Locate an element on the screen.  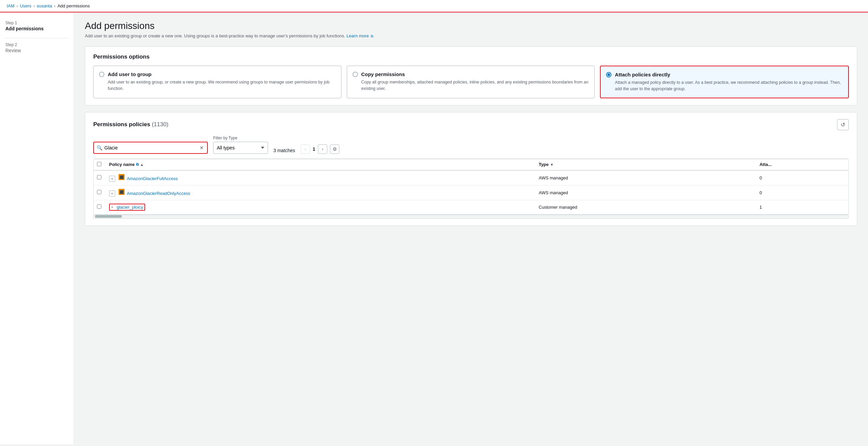
sidebar-step1-title: Add permissions is located at coordinates (37, 29).